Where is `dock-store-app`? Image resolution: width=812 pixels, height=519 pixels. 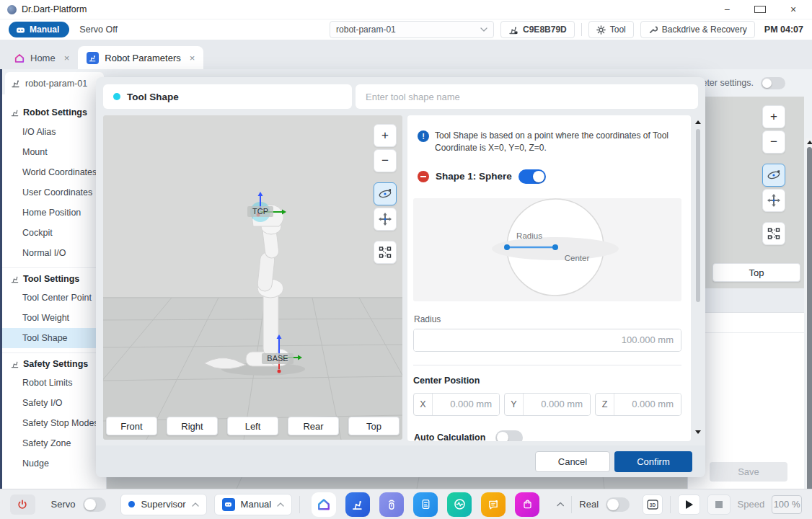 dock-store-app is located at coordinates (527, 505).